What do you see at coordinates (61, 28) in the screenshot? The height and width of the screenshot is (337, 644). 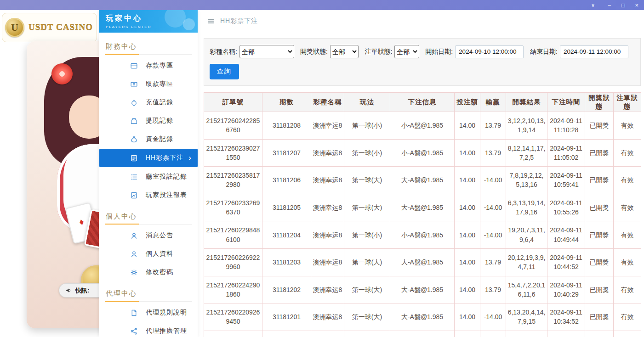 I see `brand-name: USDT CASINO` at bounding box center [61, 28].